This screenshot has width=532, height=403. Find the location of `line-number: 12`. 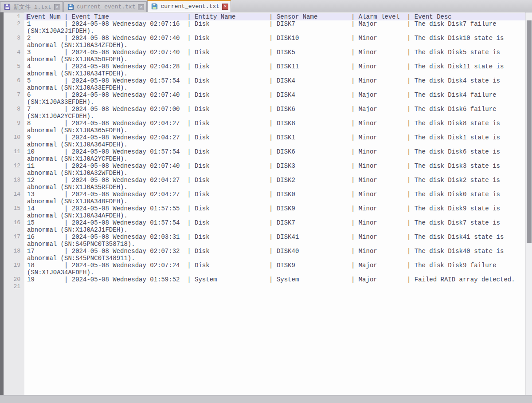

line-number: 12 is located at coordinates (12, 170).